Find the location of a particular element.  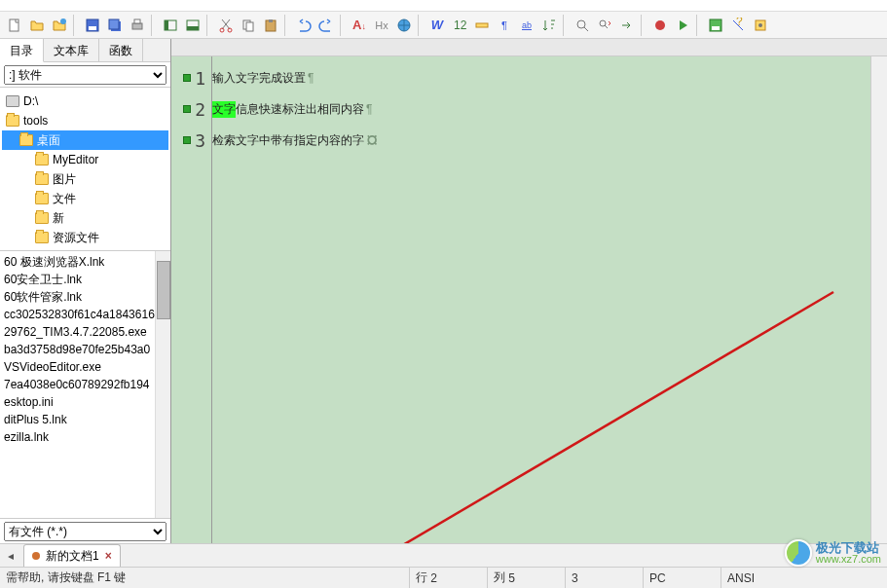

open-file-button is located at coordinates (37, 25).